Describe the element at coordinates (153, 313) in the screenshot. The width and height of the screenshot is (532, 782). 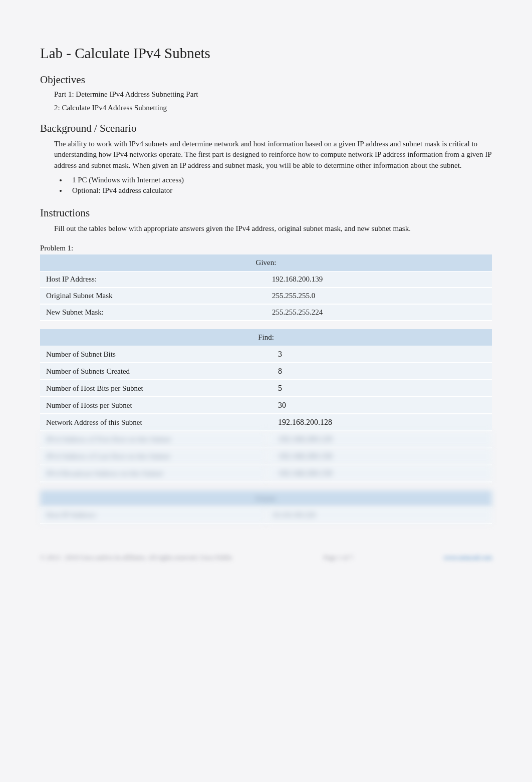
I see `new-mask-label: New Subnet Mask:` at that location.